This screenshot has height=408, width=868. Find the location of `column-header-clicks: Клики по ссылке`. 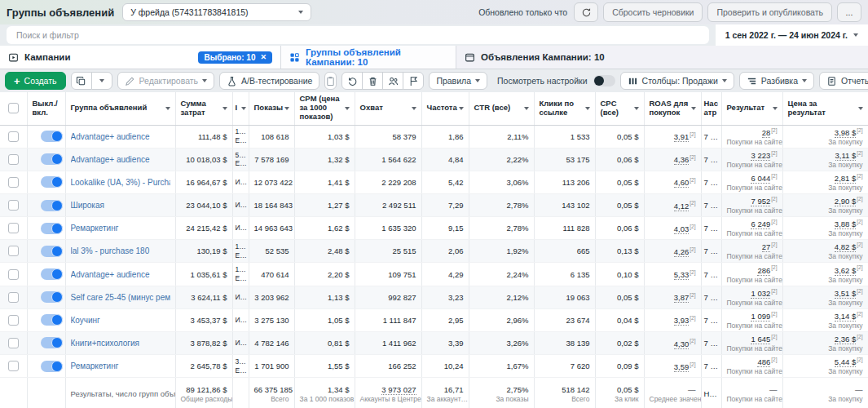

column-header-clicks: Клики по ссылке is located at coordinates (564, 109).